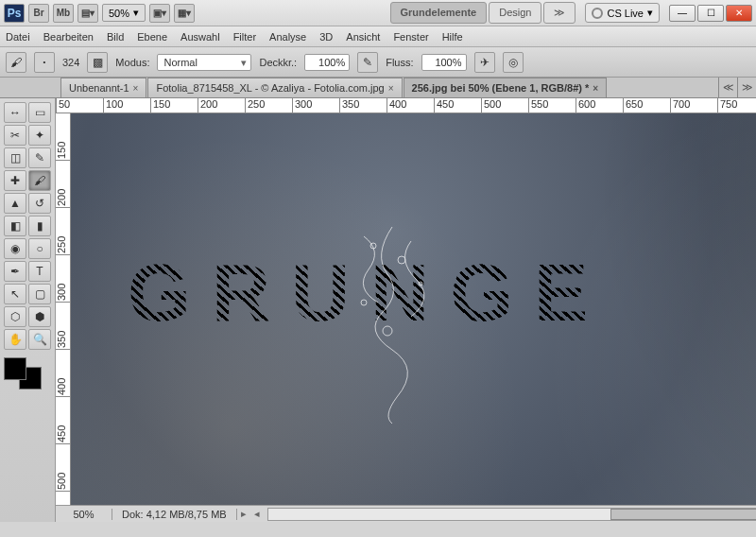 The width and height of the screenshot is (756, 537). I want to click on document-tabs: Unbenannt-1× Fotolia_8715458_XL - © Azal…, so click(378, 88).